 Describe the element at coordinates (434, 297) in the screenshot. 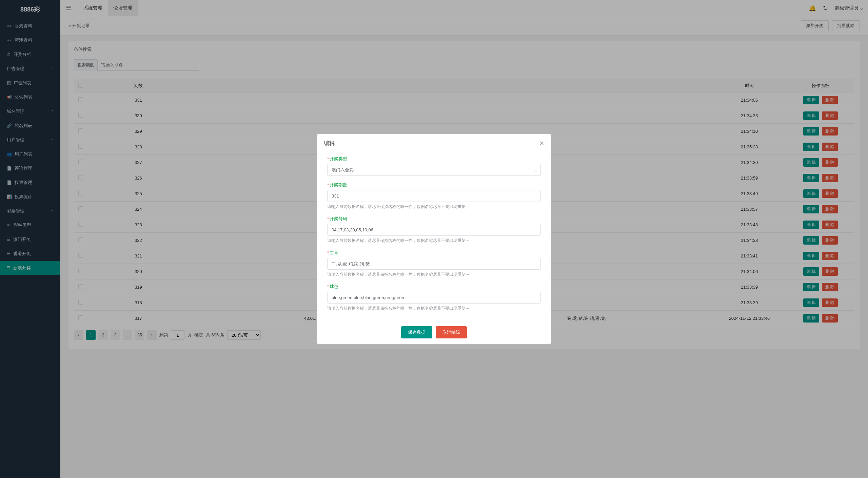

I see `input-color` at that location.